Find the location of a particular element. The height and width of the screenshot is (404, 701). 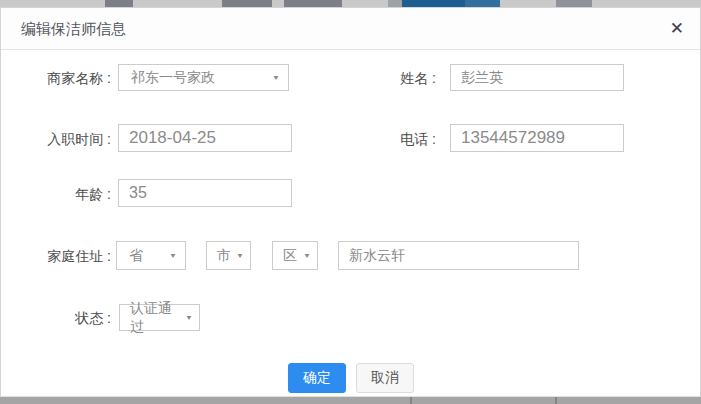

modal-header: 编辑保洁师信息 ✕ is located at coordinates (350, 29).